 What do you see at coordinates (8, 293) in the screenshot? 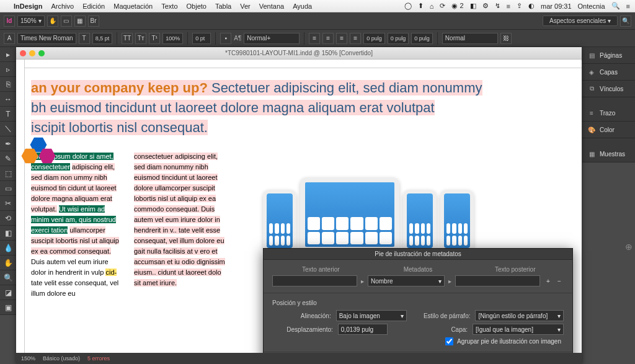
I see `fill-stroke-icon: ◪` at bounding box center [8, 293].